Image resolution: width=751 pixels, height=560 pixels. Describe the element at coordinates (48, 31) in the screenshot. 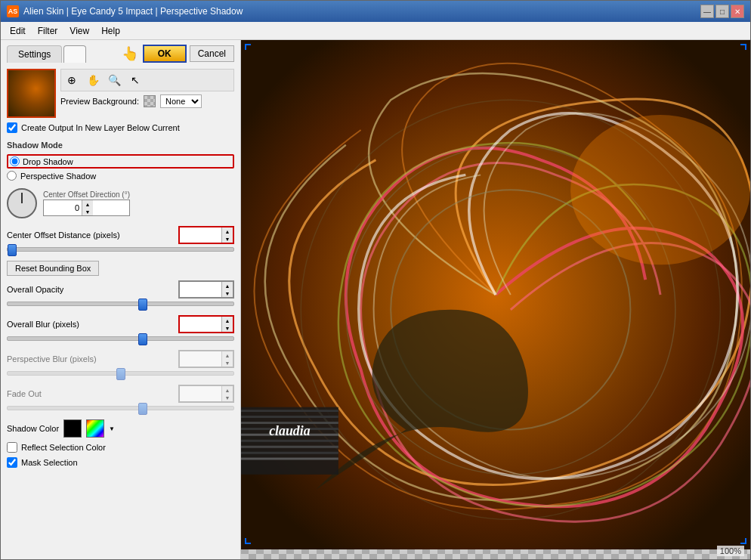

I see `menu-filter: Filter` at that location.